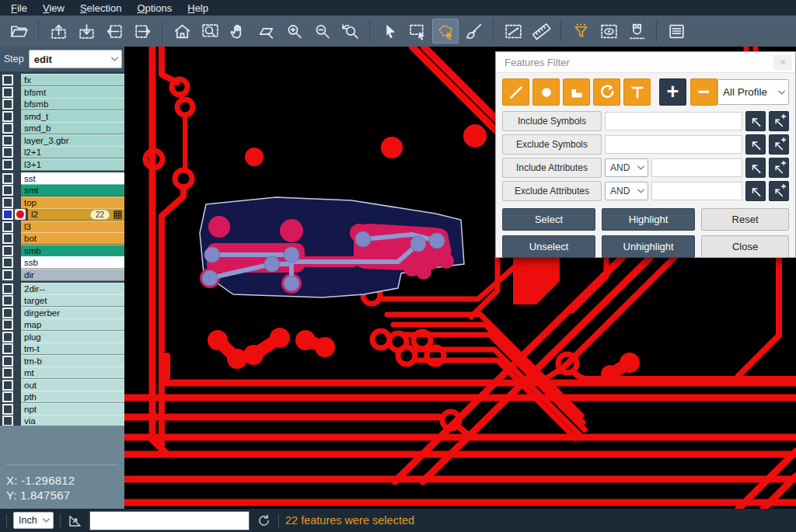  I want to click on snap-mode-icon, so click(637, 31).